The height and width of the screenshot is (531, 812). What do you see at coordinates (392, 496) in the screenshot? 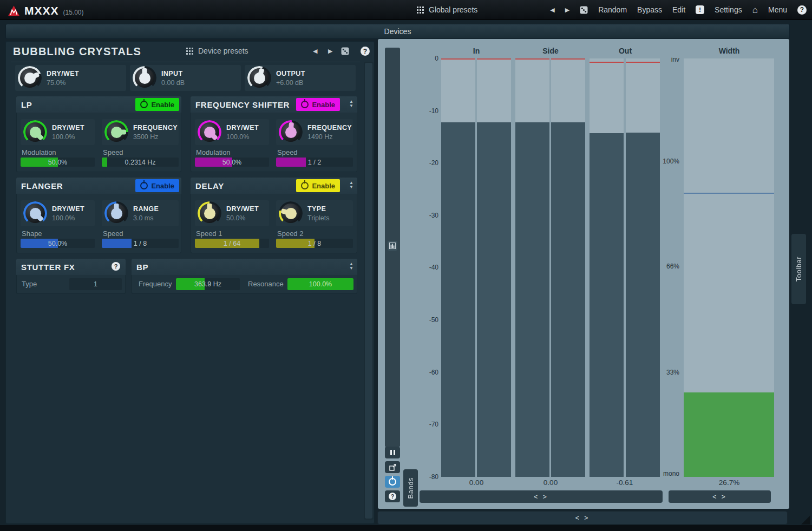
I see `meters-help-button: ?` at bounding box center [392, 496].